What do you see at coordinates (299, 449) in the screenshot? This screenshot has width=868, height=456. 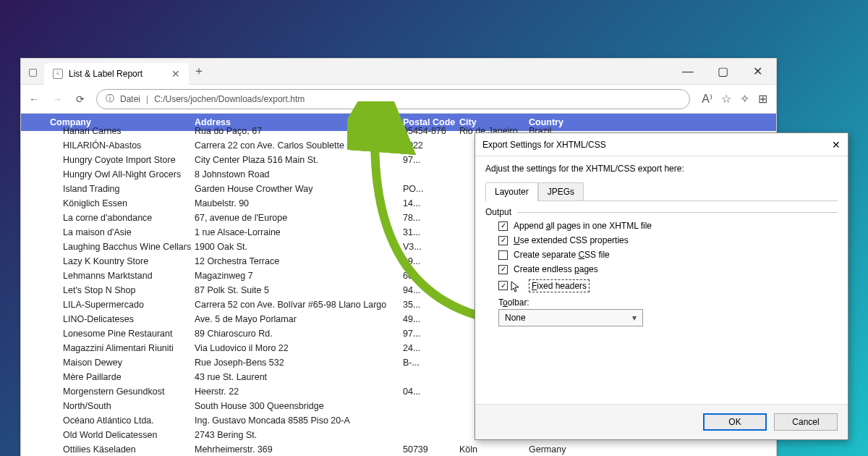 I see `table-cell: Mehrheimerstr. 369` at bounding box center [299, 449].